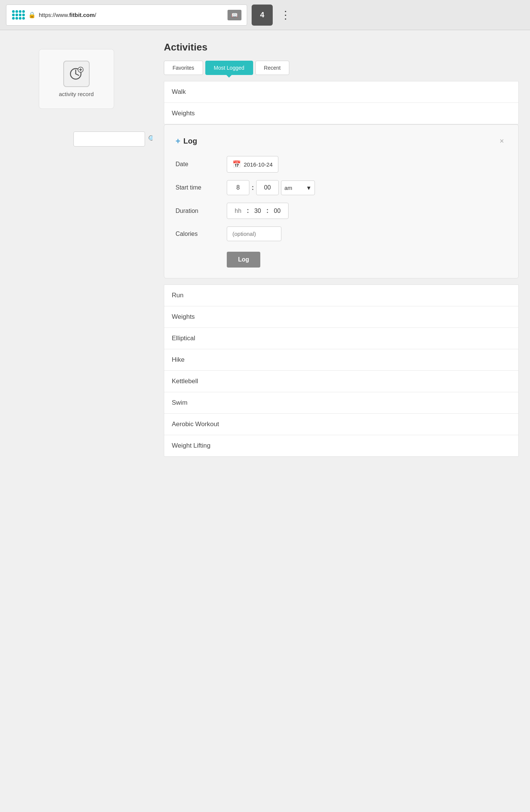 The image size is (530, 812). What do you see at coordinates (252, 164) in the screenshot?
I see `date-input: 📅 2016-10-24` at bounding box center [252, 164].